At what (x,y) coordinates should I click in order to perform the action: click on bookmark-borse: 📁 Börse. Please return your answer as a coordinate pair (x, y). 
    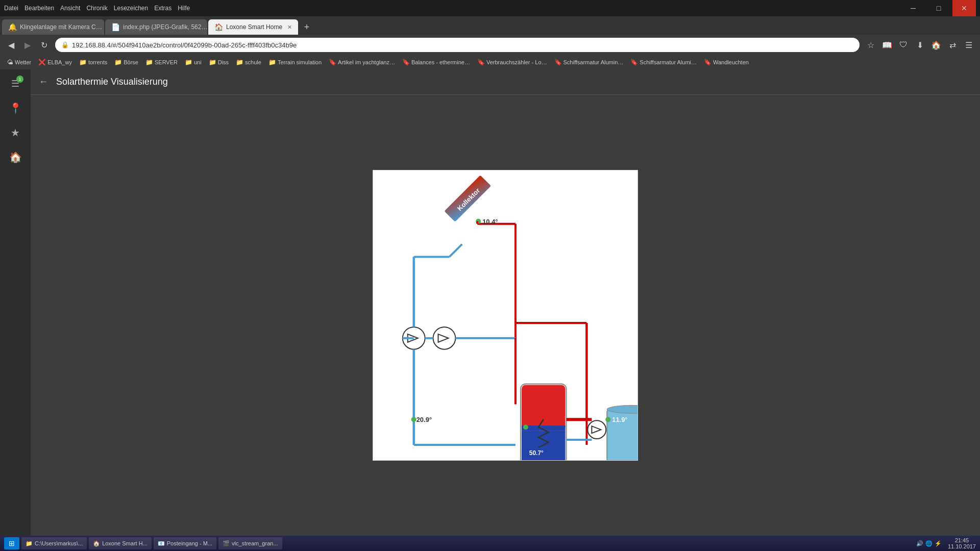
    Looking at the image, I should click on (127, 62).